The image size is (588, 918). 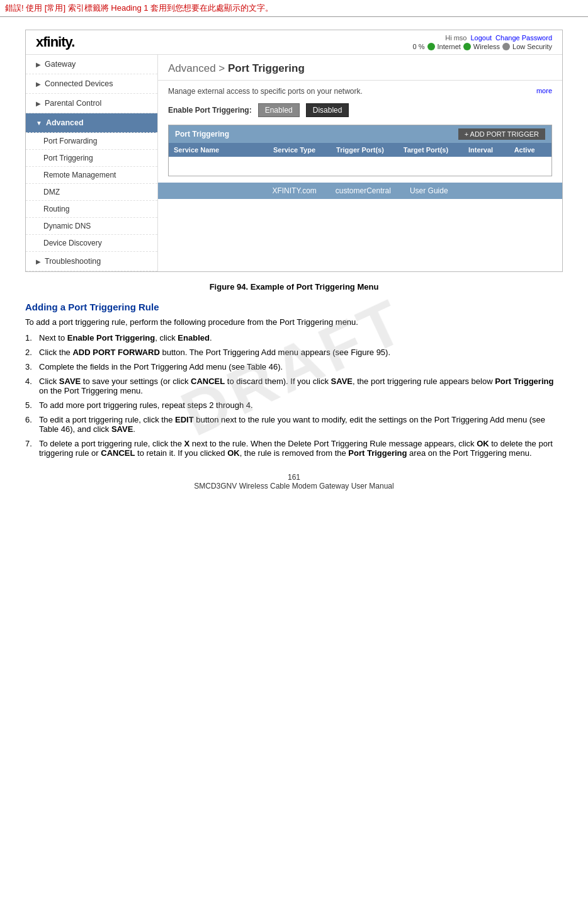 I want to click on col-trigger-ports: Trigger Port(s), so click(x=360, y=150).